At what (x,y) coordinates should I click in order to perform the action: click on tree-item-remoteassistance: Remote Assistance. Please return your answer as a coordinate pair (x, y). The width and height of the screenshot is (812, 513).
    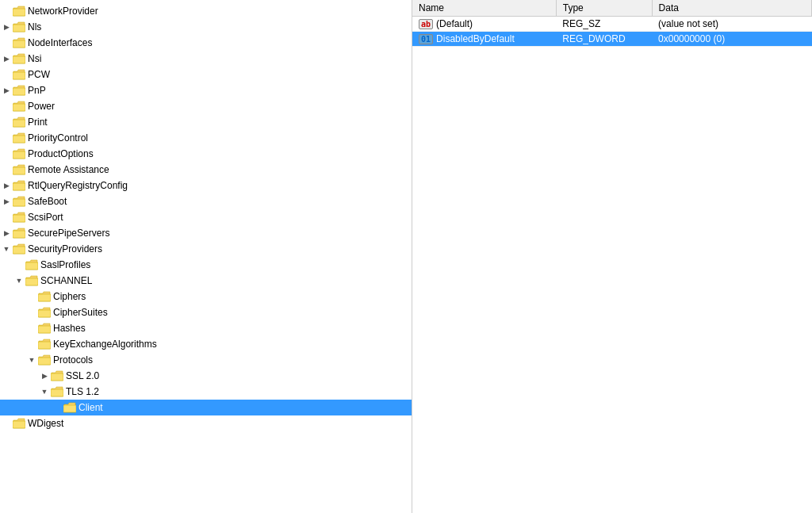
    Looking at the image, I should click on (206, 170).